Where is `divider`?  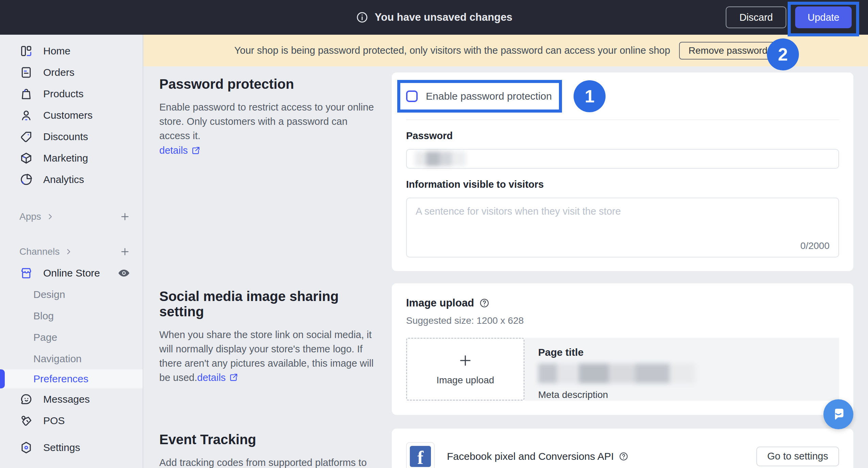
divider is located at coordinates (623, 120).